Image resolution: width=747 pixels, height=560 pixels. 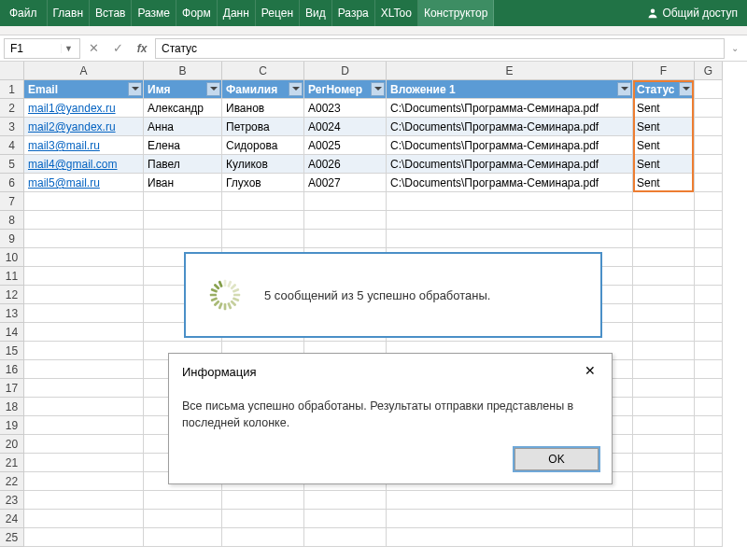 I want to click on column-header: E, so click(x=510, y=71).